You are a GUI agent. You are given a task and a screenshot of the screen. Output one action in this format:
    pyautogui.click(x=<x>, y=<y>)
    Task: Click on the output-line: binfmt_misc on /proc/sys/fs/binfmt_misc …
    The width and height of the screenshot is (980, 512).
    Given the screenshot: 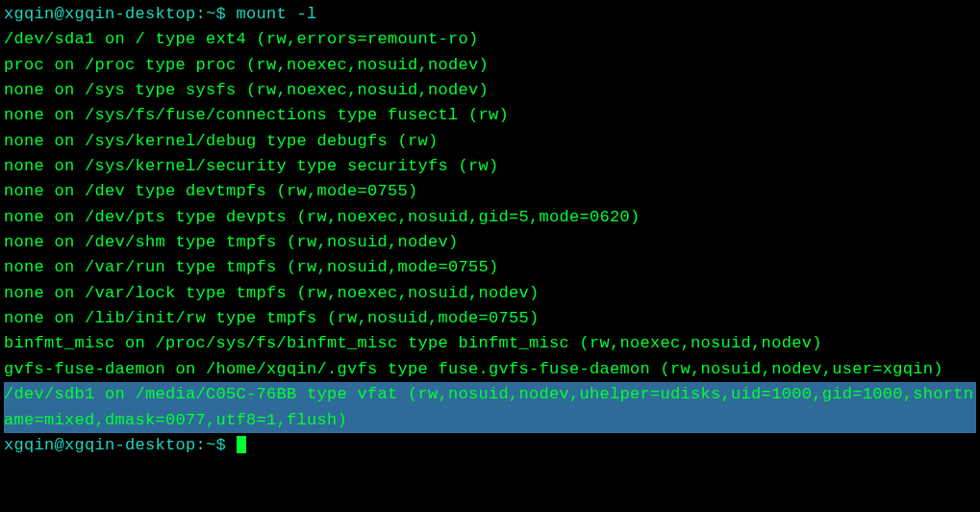 What is the action you would take?
    pyautogui.click(x=490, y=344)
    